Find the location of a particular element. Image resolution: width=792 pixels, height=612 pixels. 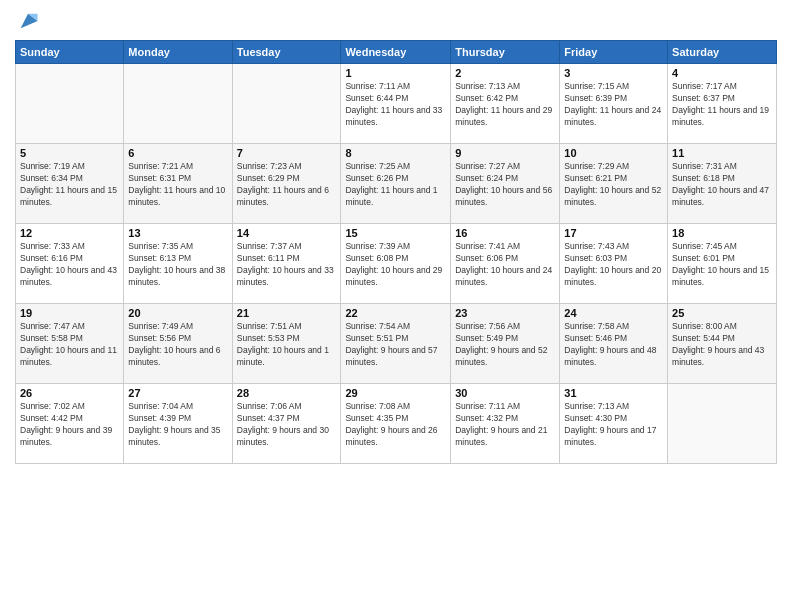

calendar-cell: 15Sunrise: 7:39 AM Sunset: 6:08 PM Dayli… is located at coordinates (396, 264).